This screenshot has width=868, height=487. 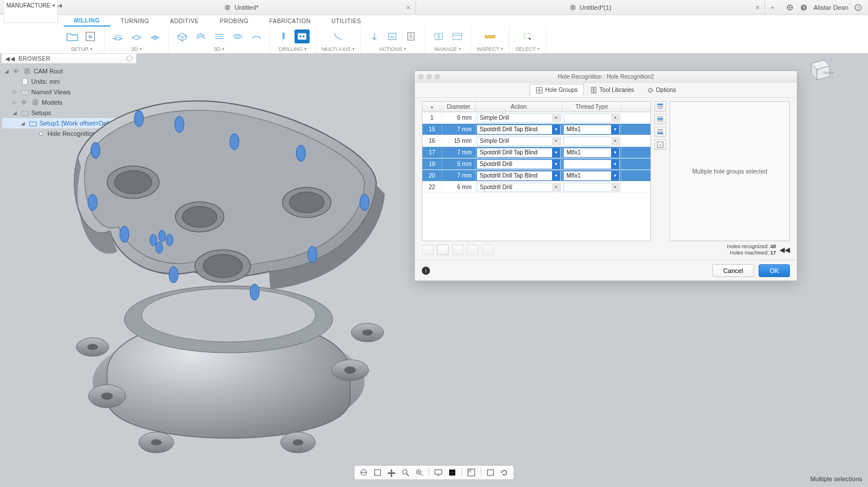 I want to click on tab-options: Options, so click(x=661, y=90).